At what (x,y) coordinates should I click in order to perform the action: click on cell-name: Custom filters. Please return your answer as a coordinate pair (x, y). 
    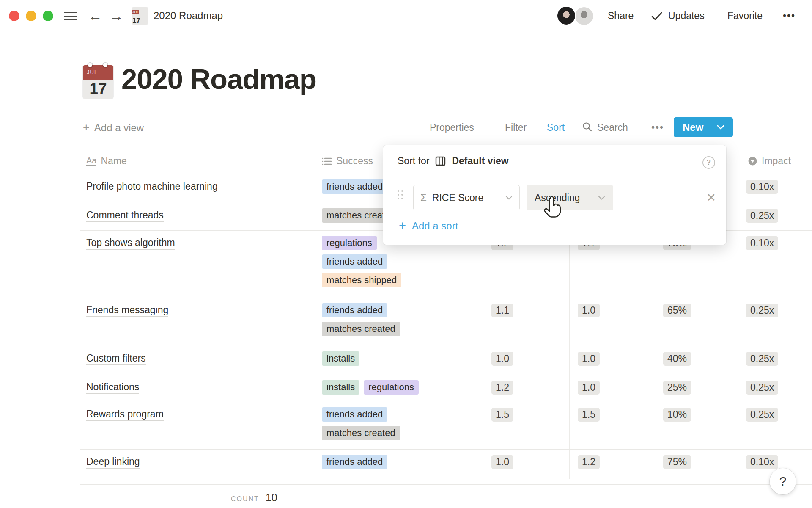
    Looking at the image, I should click on (197, 361).